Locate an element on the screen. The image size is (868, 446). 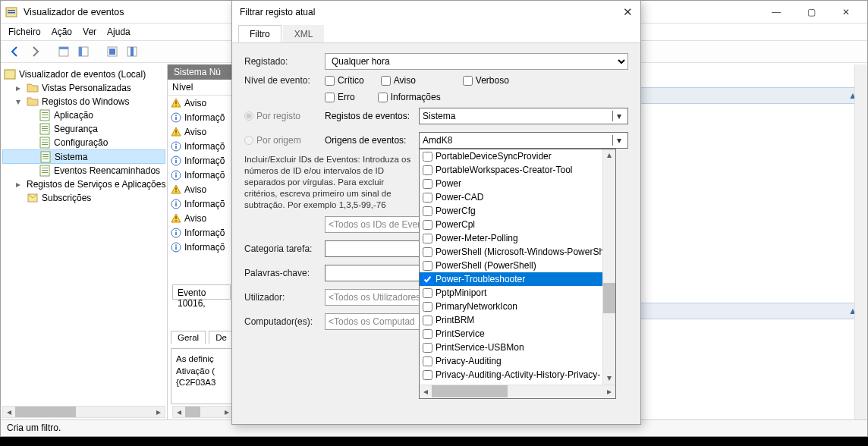
tree-item: ▸Registos de Serviços e Aplicações is located at coordinates (83, 184).